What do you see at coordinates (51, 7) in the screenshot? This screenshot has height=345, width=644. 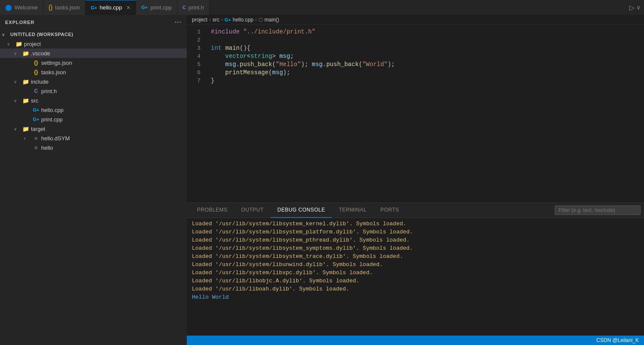 I see `tasks-json-icon: {}` at bounding box center [51, 7].